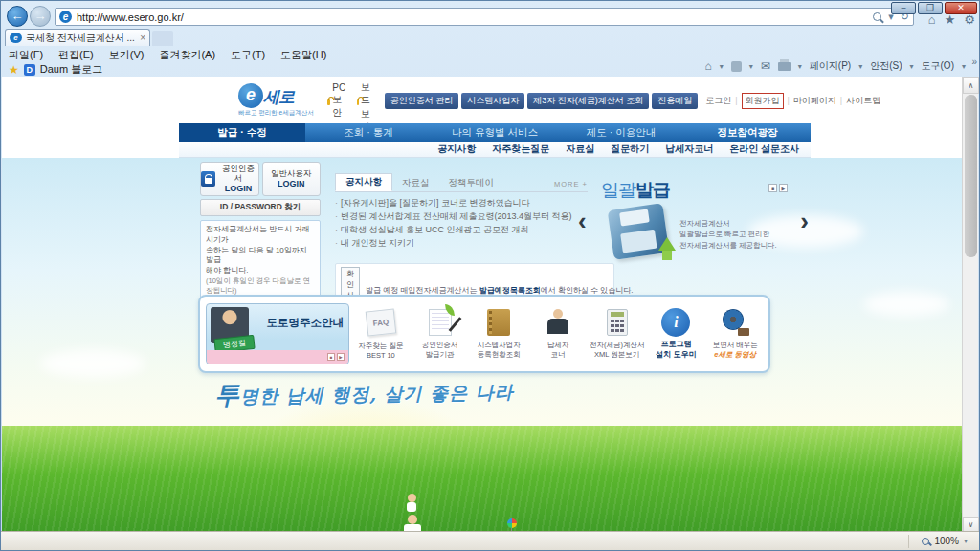  What do you see at coordinates (339, 101) in the screenshot?
I see `pc-security-link: PC보안` at bounding box center [339, 101].